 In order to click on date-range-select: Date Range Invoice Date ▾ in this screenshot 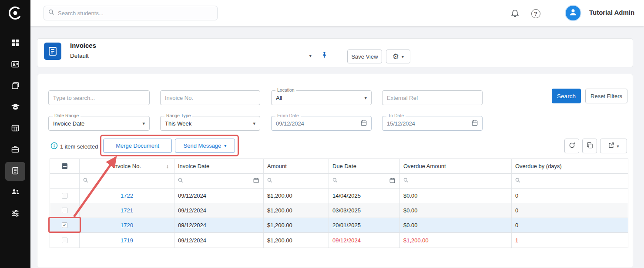, I will do `click(99, 123)`.